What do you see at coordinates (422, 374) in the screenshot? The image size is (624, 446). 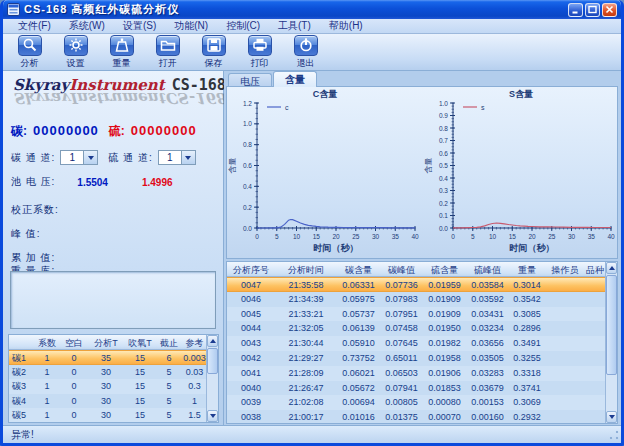 I see `table-row: 004121:28:090.060210.065030.019060.03283…` at bounding box center [422, 374].